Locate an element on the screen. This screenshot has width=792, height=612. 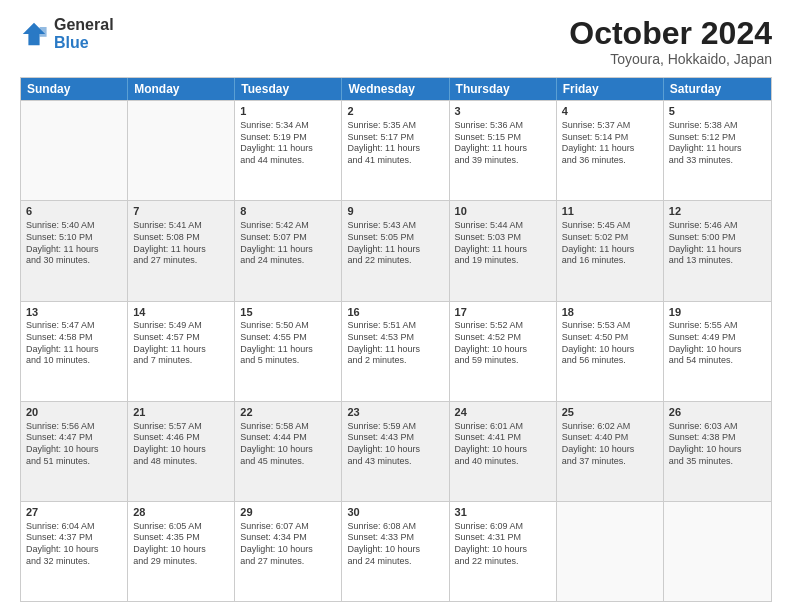
day-info: Sunrise: 6:02 AM Sunset: 4:40 PM Dayligh… is located at coordinates (610, 444).